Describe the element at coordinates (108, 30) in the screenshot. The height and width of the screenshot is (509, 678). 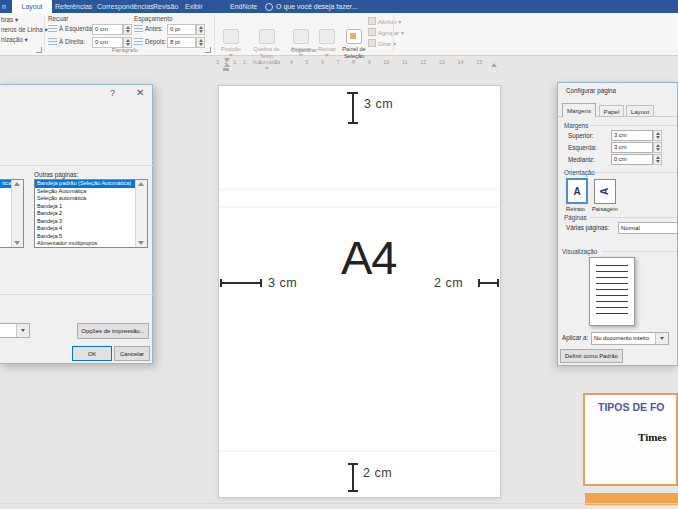
I see `indent-left-input: 0 cm` at that location.